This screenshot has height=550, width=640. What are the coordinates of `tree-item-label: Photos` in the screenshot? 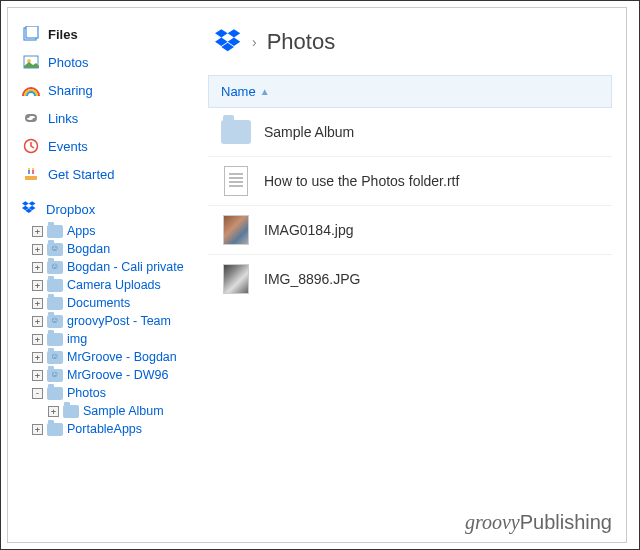 It's located at (86, 393).